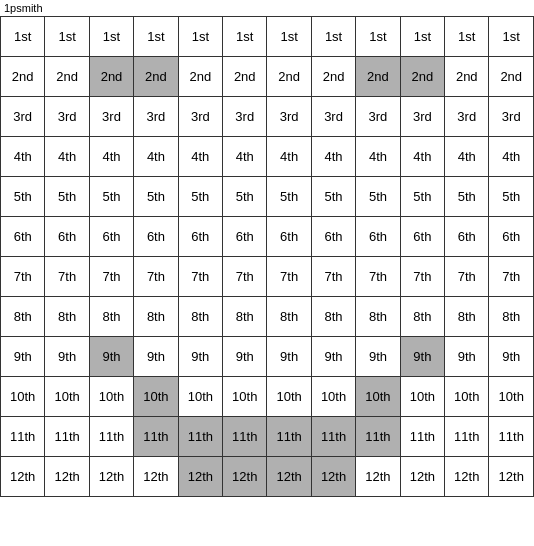  I want to click on table-row: 9th9th9th9th9th9th9th9th9th9th9th9th, so click(268, 357).